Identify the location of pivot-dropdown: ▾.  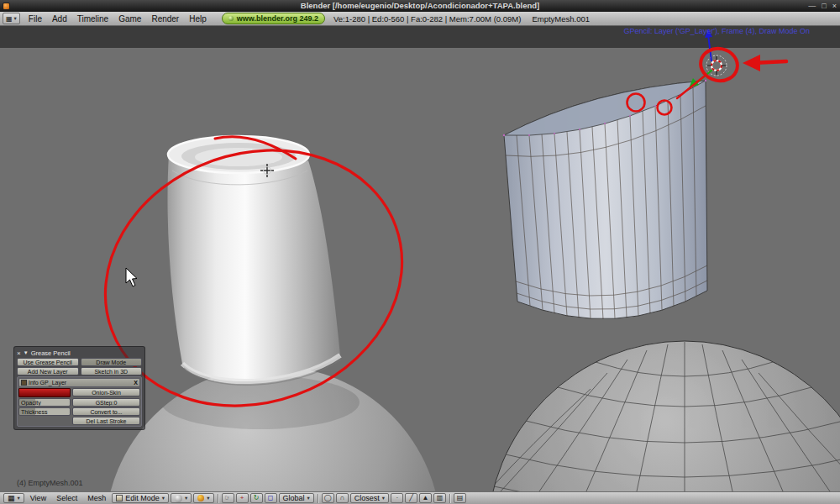
(203, 498).